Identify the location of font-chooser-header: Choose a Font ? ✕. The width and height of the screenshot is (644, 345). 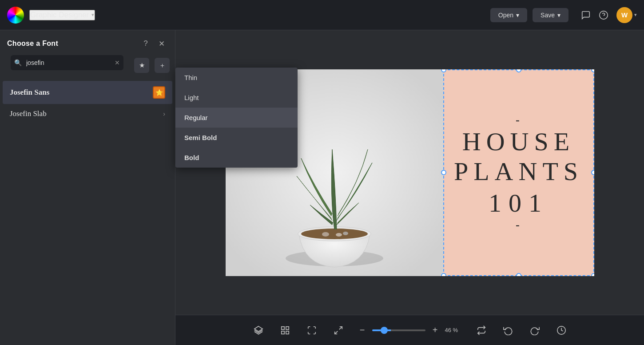
(87, 43).